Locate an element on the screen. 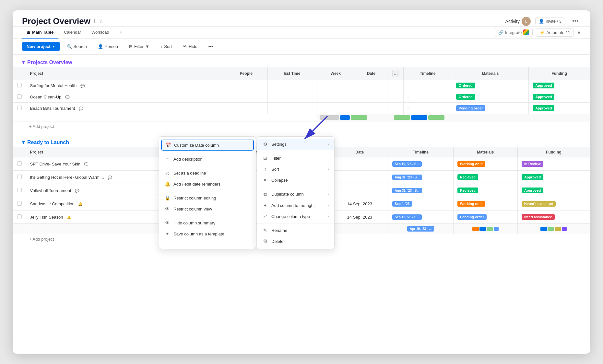 This screenshot has height=364, width=603. col-people-1: People is located at coordinates (246, 74).